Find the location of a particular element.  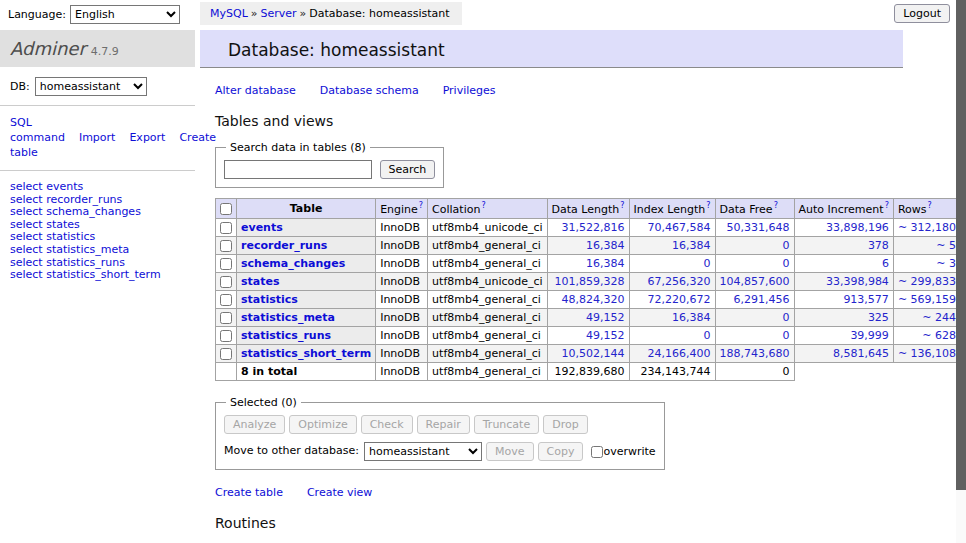

column-header-engine: Engine? is located at coordinates (402, 209).